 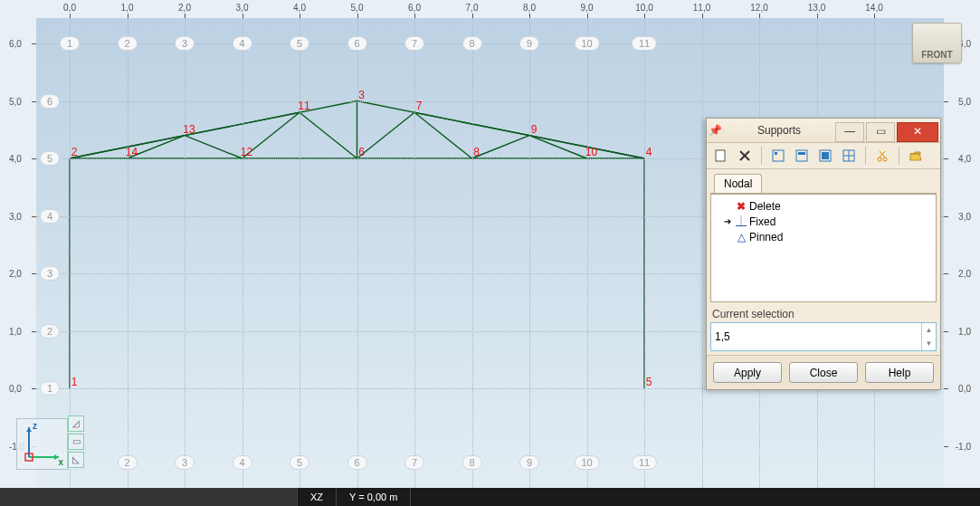 What do you see at coordinates (766, 237) in the screenshot?
I see `support-item-label: Pinned` at bounding box center [766, 237].